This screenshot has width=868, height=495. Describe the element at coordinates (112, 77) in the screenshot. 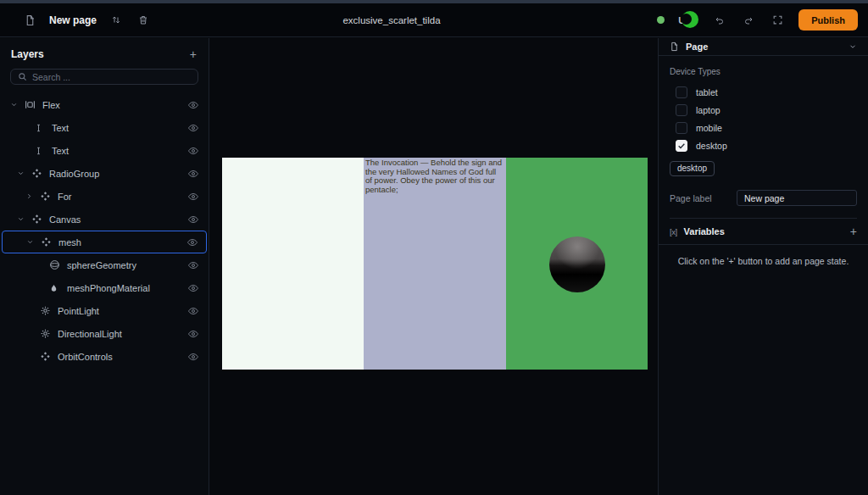

I see `search-input` at that location.